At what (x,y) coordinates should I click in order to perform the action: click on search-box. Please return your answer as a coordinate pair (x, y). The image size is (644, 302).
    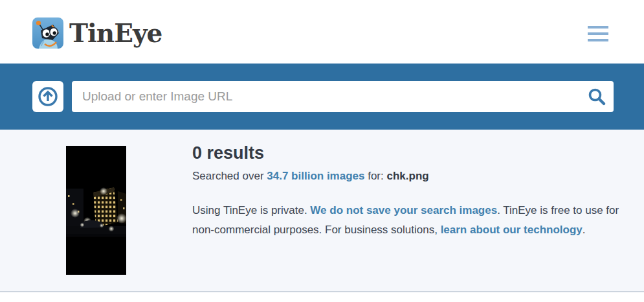
    Looking at the image, I should click on (343, 97).